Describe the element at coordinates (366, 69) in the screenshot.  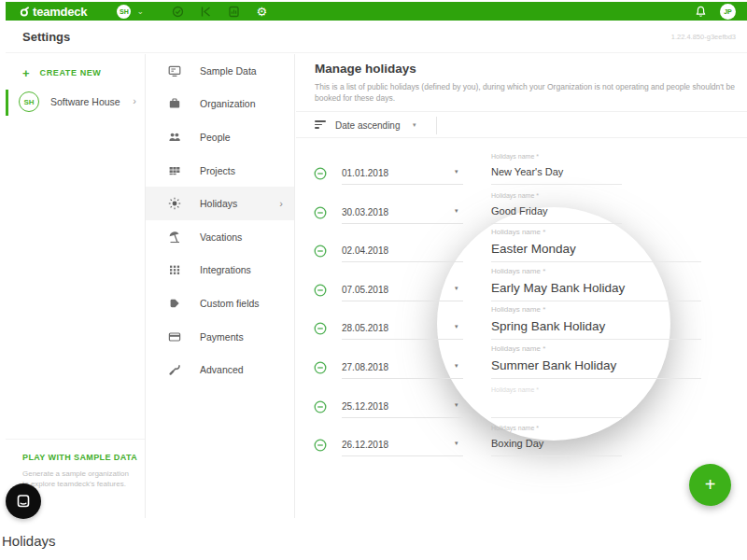
I see `section-title: Manage holidays` at that location.